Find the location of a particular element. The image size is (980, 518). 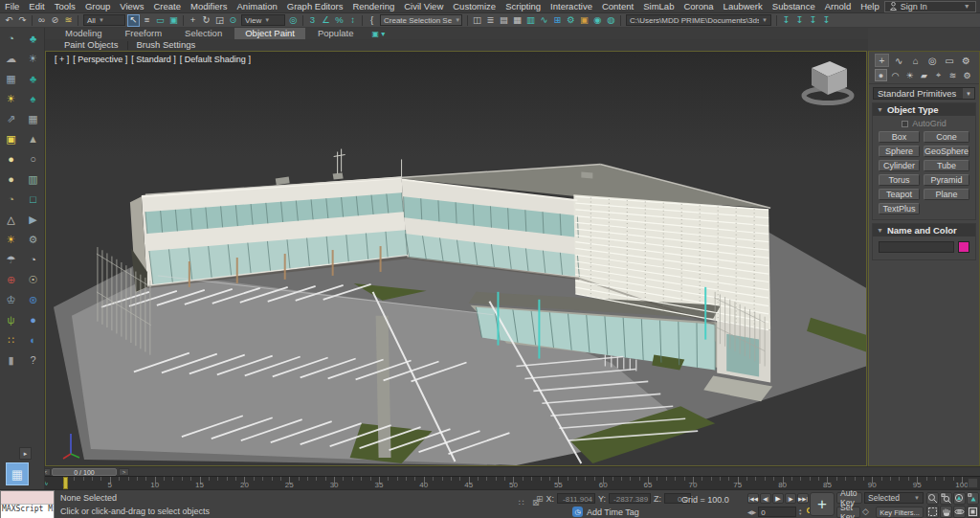

menu-create: Create is located at coordinates (167, 7).